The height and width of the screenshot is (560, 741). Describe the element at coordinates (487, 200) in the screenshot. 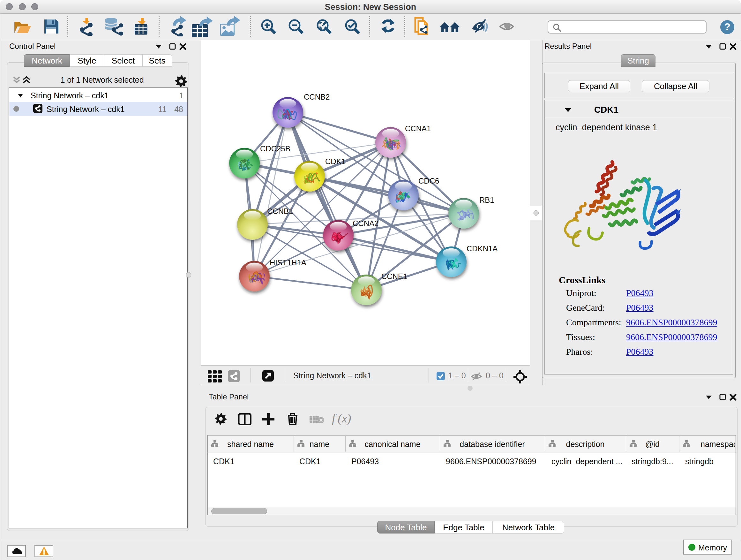

I see `svg-text: RB1` at that location.